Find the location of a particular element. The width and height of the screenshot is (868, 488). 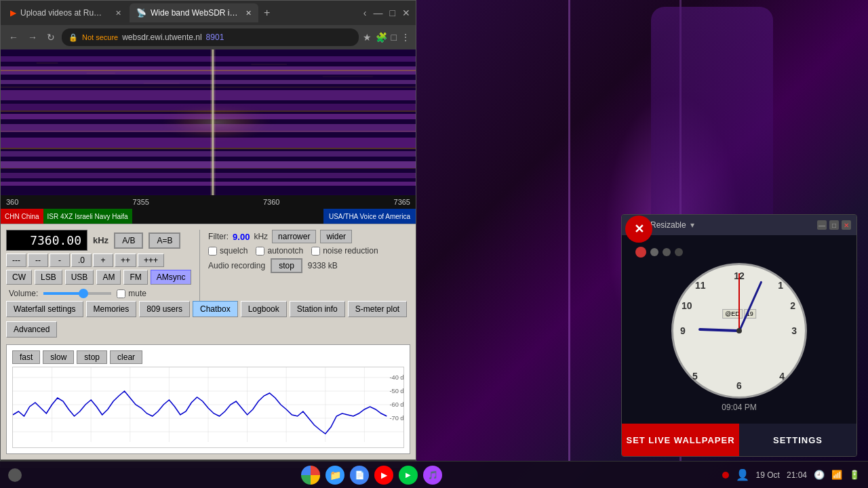

volume-slider is located at coordinates (77, 293).